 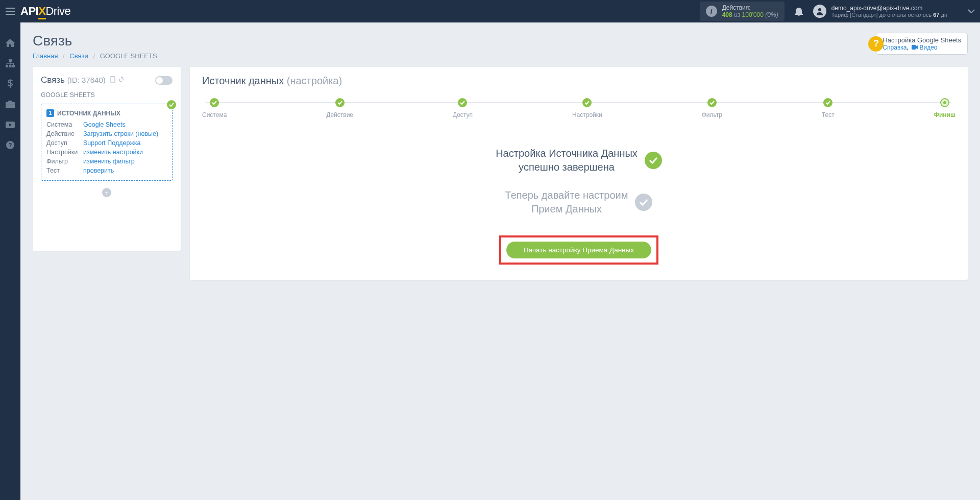 I want to click on hamburger-icon, so click(x=10, y=11).